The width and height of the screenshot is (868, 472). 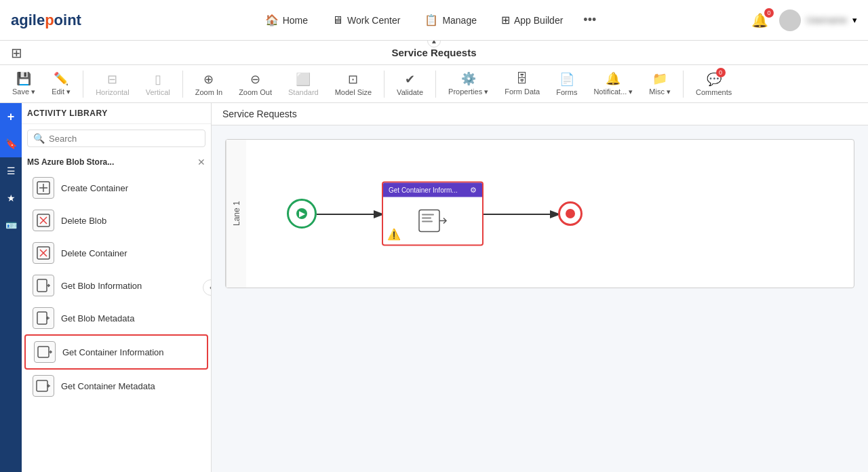 I want to click on standard-icon: ⬜, so click(x=303, y=79).